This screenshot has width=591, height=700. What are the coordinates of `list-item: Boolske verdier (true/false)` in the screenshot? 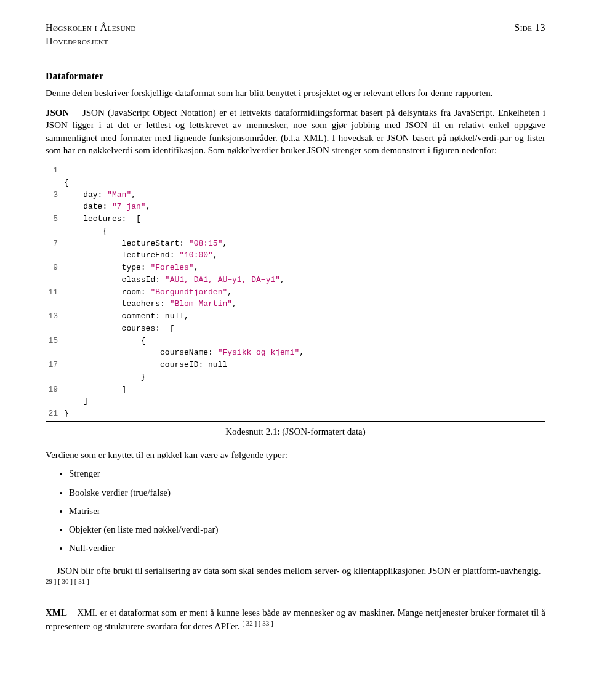 It's located at (307, 493).